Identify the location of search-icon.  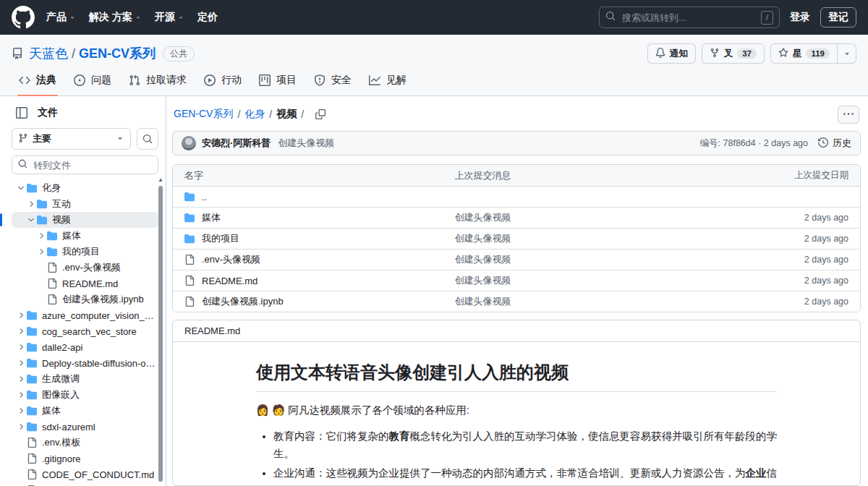
(23, 165).